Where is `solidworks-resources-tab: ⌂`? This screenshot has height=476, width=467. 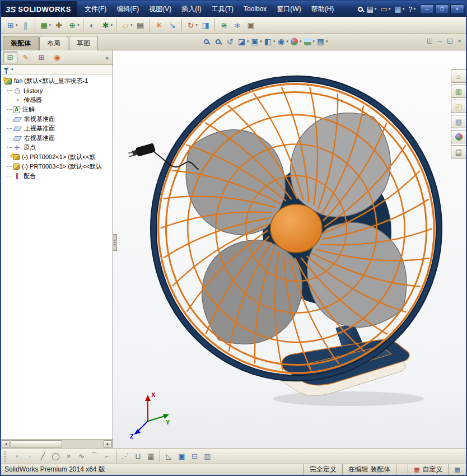
solidworks-resources-tab: ⌂ is located at coordinates (458, 76).